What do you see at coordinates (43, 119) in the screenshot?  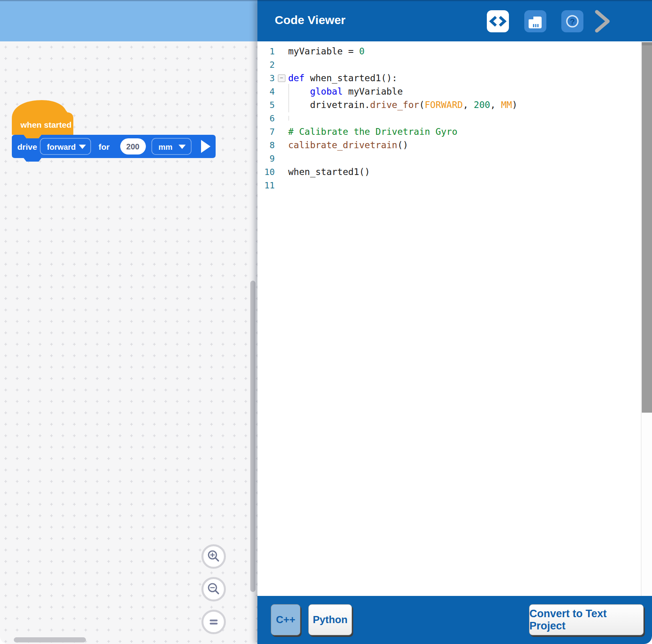 I see `when-started-block: when started` at bounding box center [43, 119].